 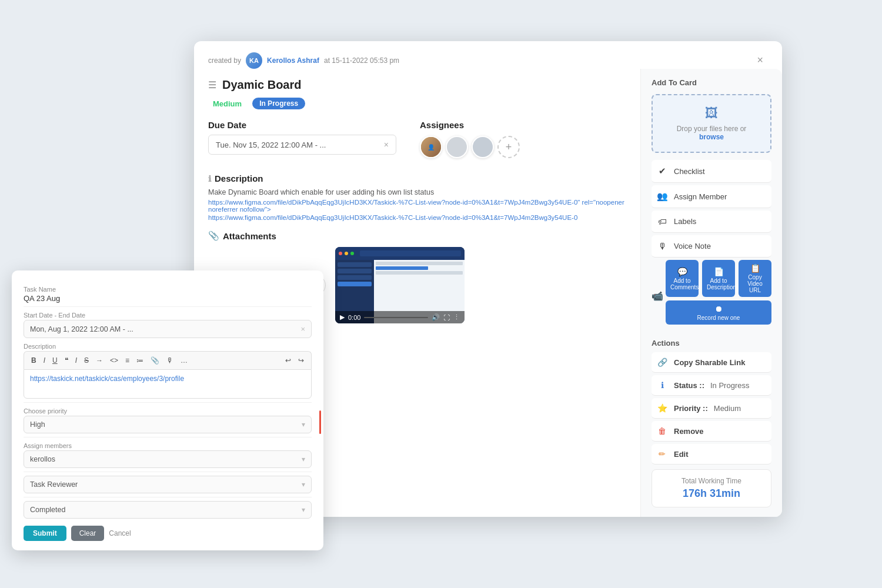 What do you see at coordinates (711, 246) in the screenshot?
I see `voice-note-item: 🎙 Voice Note` at bounding box center [711, 246].